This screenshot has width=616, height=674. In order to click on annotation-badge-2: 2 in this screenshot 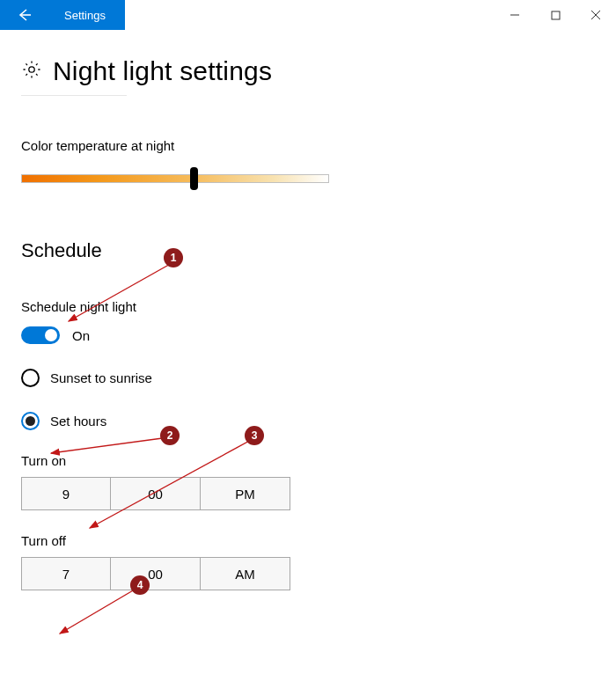, I will do `click(170, 436)`.